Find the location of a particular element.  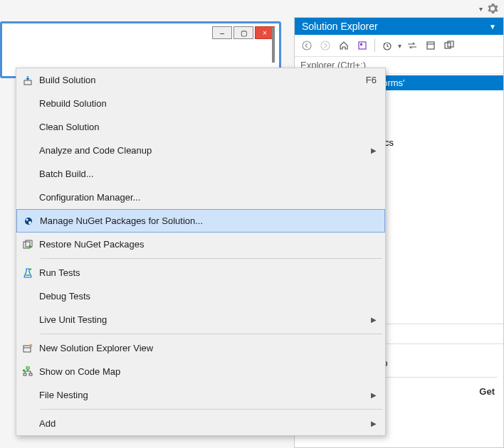

new-view-icon is located at coordinates (28, 348).